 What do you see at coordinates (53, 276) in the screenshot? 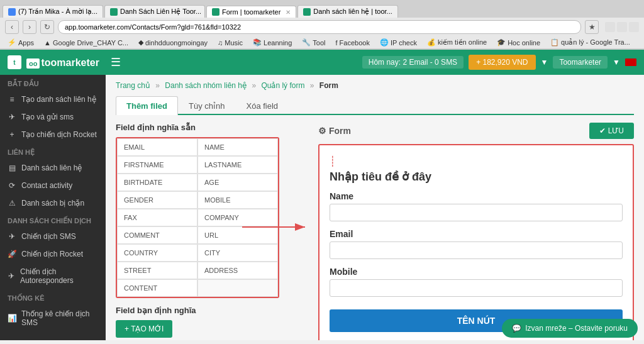
I see `sidebar-item-autoresponders: ✈ Chiến dịch Autoresponders` at bounding box center [53, 276].